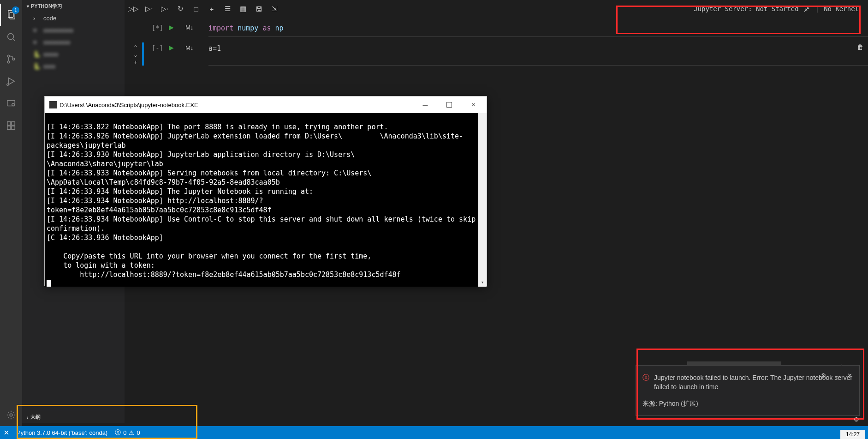  I want to click on minimize-icon: —, so click(425, 105).